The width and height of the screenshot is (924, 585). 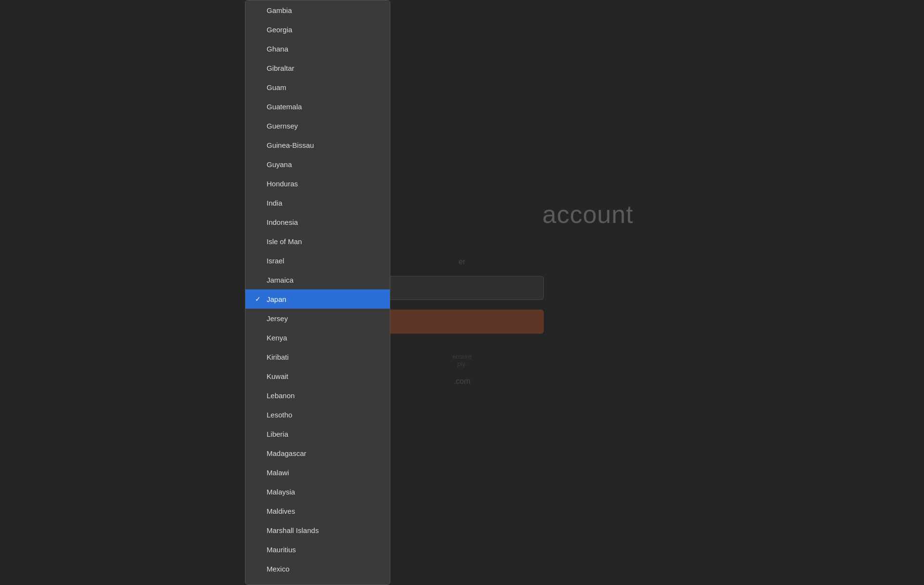 What do you see at coordinates (318, 453) in the screenshot?
I see `dropdown-item-madagascar: Madagascar` at bounding box center [318, 453].